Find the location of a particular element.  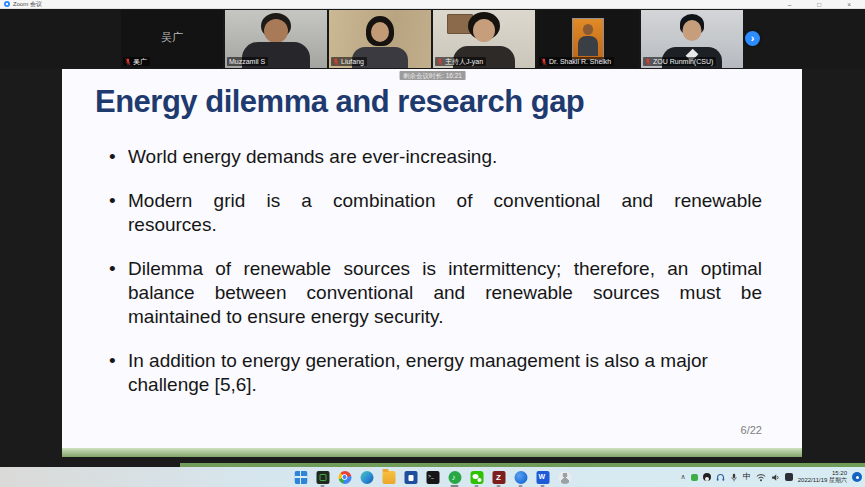

notification-badge is located at coordinates (857, 477).